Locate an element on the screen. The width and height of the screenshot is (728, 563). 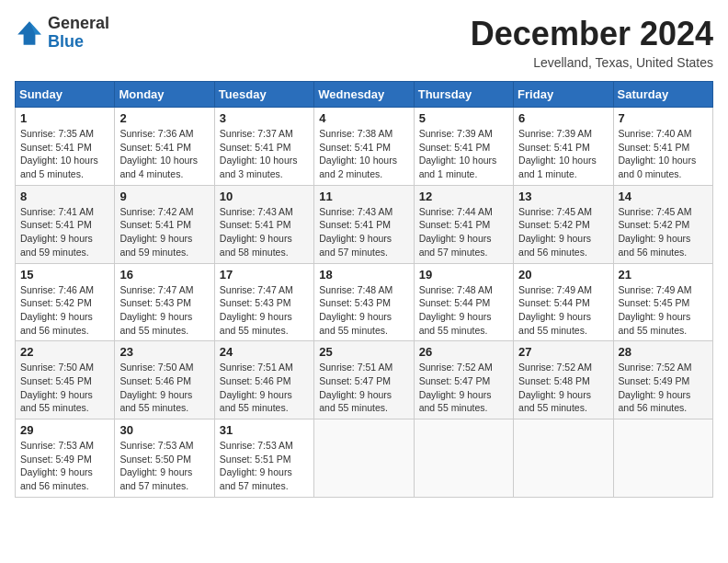
day-number: 28 is located at coordinates (664, 351).